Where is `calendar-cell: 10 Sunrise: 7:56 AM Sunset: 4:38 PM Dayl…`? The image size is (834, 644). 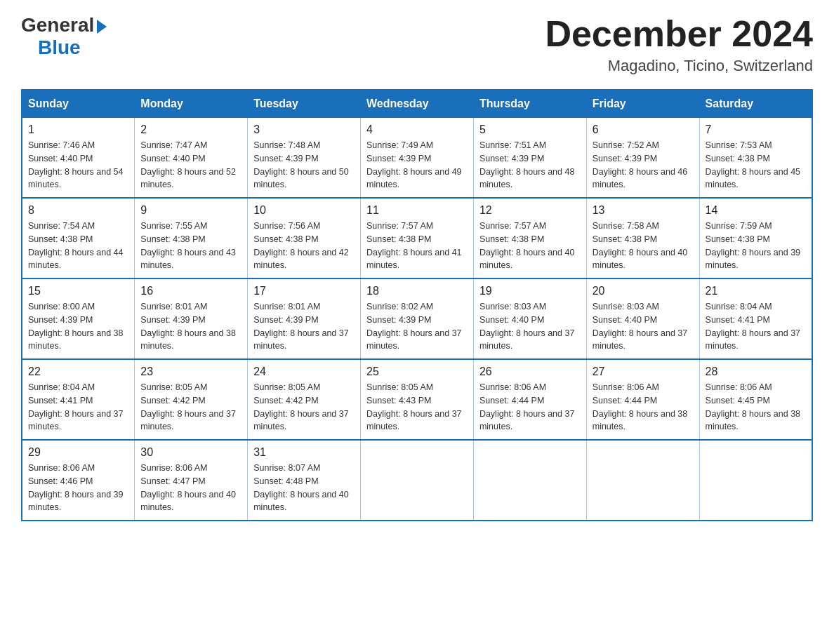
calendar-cell: 10 Sunrise: 7:56 AM Sunset: 4:38 PM Dayl… is located at coordinates (305, 239).